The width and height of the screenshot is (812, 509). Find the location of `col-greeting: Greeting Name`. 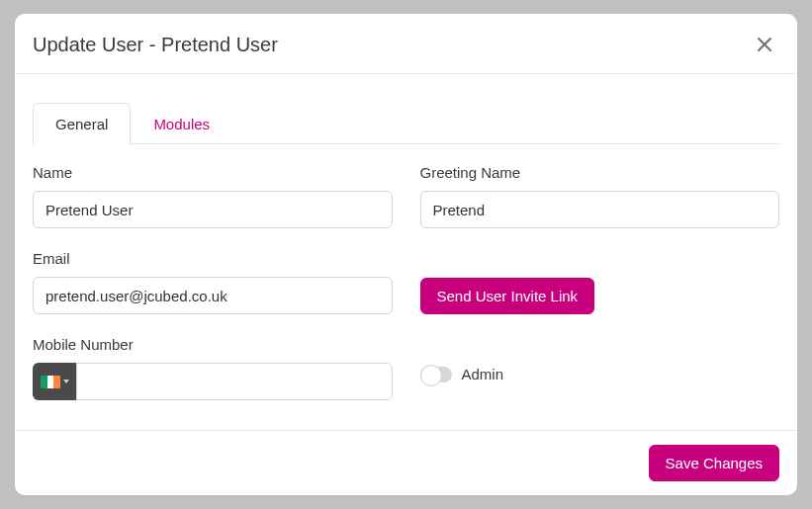

col-greeting: Greeting Name is located at coordinates (600, 196).